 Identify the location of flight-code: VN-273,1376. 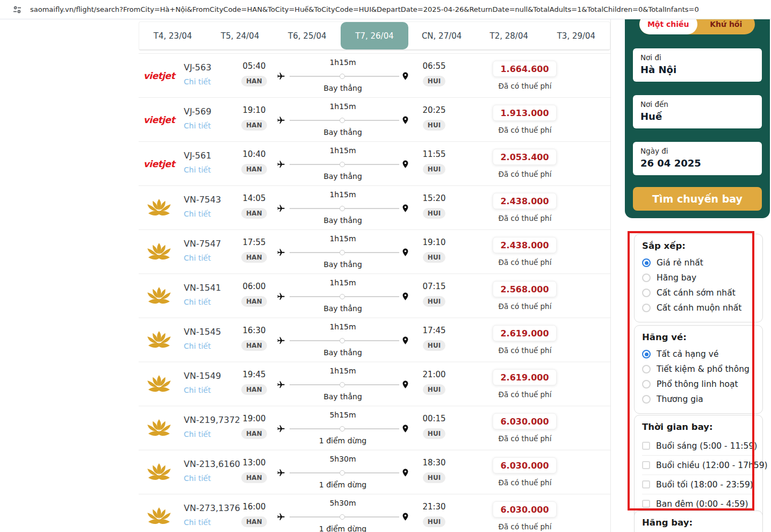
(212, 508).